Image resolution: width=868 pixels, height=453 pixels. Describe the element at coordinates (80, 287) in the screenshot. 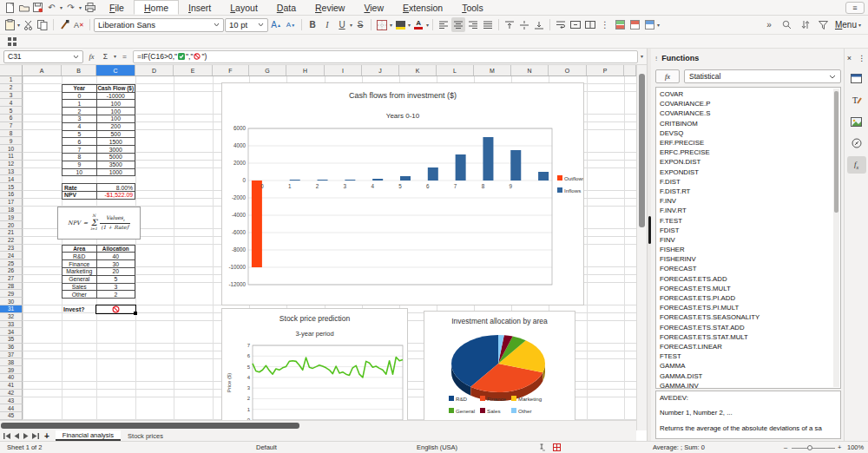

I see `table-cell: Sales` at that location.